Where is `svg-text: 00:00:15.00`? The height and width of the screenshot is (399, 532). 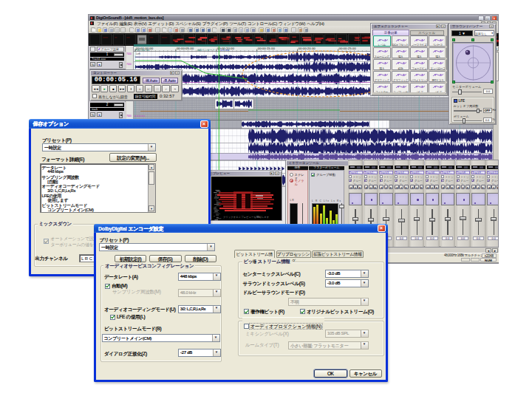
svg-text: 00:00:15.00 is located at coordinates (267, 49).